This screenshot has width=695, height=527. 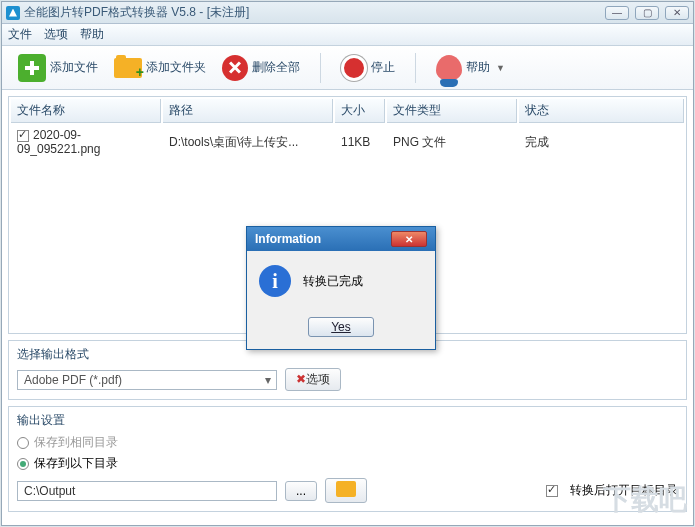 What do you see at coordinates (20, 34) in the screenshot?
I see `menu-file: 文件` at bounding box center [20, 34].